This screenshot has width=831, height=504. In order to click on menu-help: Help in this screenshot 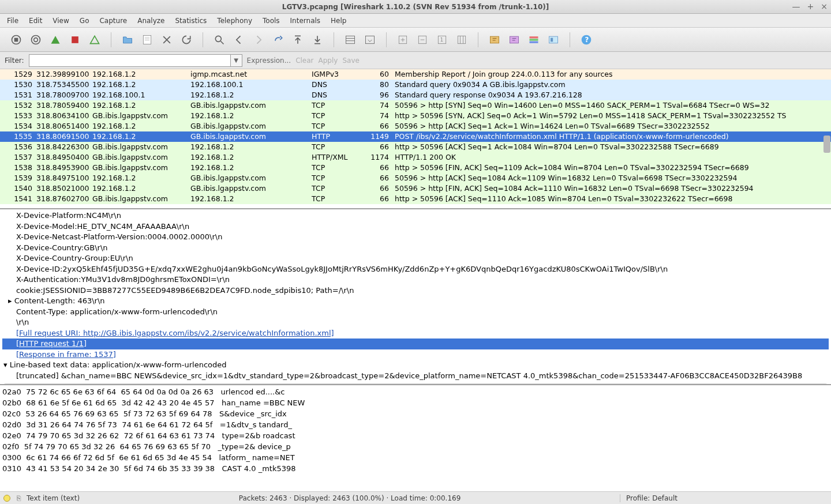, I will do `click(338, 21)`.